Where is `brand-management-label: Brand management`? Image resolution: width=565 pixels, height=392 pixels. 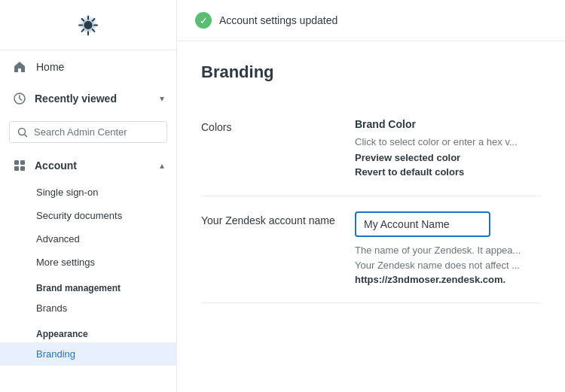 brand-management-label: Brand management is located at coordinates (88, 285).